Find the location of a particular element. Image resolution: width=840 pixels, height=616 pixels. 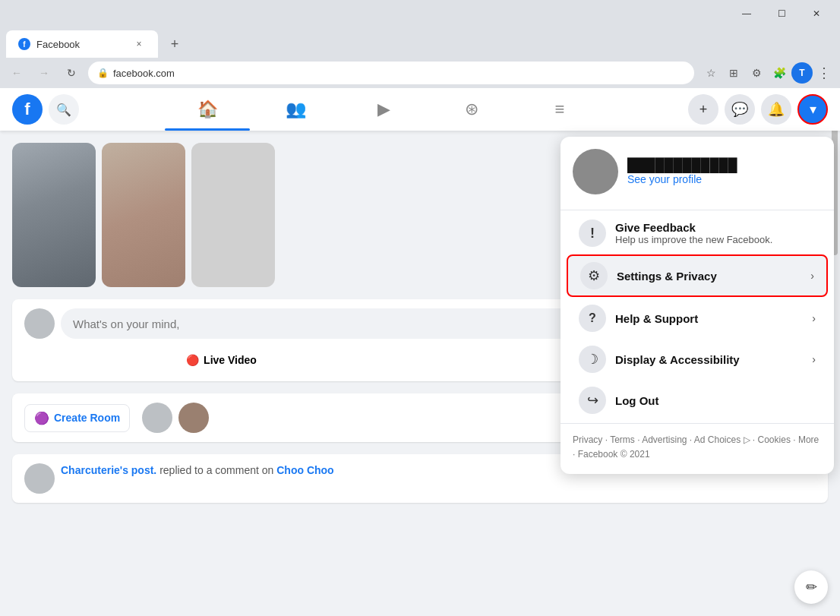

tab-title: Facebook is located at coordinates (81, 44).